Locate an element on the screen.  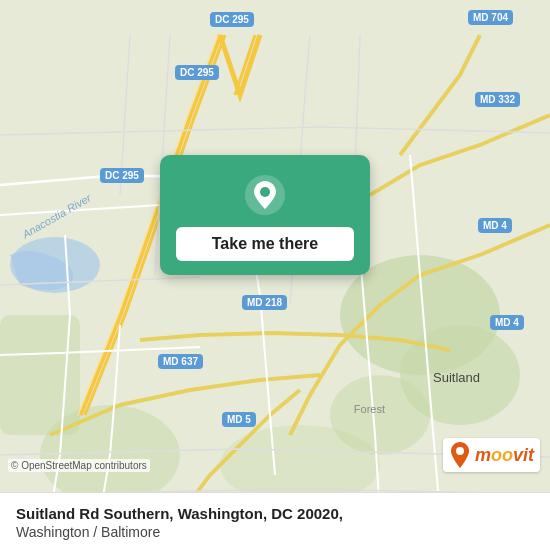
road-badge-dc295-mid1: DC 295 is located at coordinates (197, 72).